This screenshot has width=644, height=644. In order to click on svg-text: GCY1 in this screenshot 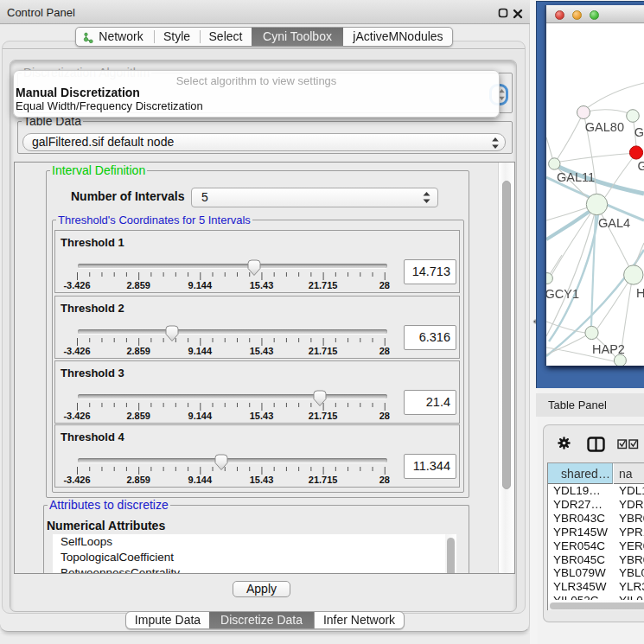, I will do `click(563, 294)`.